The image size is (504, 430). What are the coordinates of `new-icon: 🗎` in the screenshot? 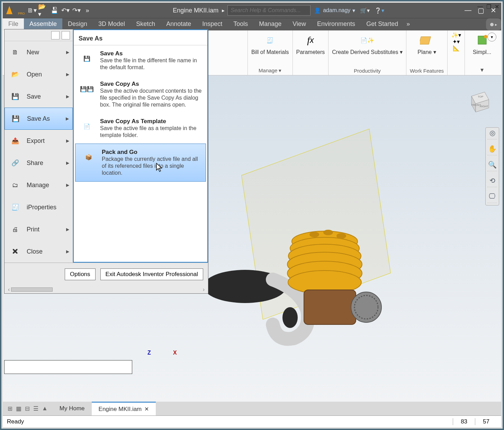 It's located at (15, 52).